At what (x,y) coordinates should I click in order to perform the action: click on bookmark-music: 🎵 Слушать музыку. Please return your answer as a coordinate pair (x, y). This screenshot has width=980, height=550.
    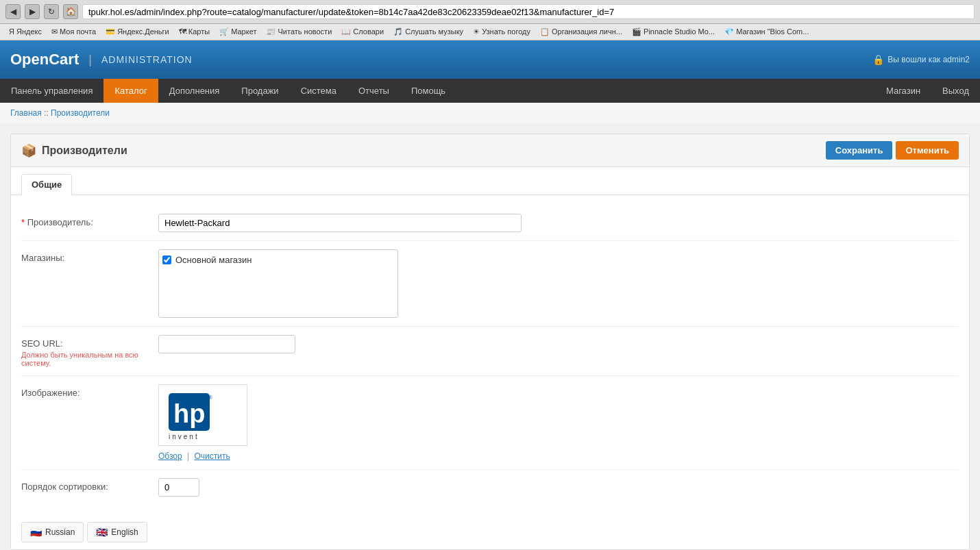
    Looking at the image, I should click on (428, 32).